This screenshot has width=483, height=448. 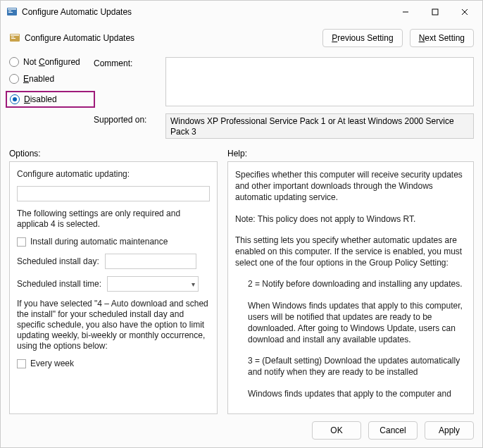 I want to click on help-p7: Windows finds updates that apply to the …, so click(x=351, y=394).